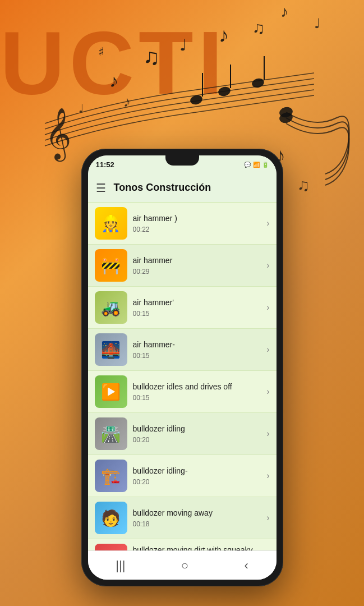 The width and height of the screenshot is (364, 606). What do you see at coordinates (111, 476) in the screenshot?
I see `item-emoji: 🏗️` at bounding box center [111, 476].